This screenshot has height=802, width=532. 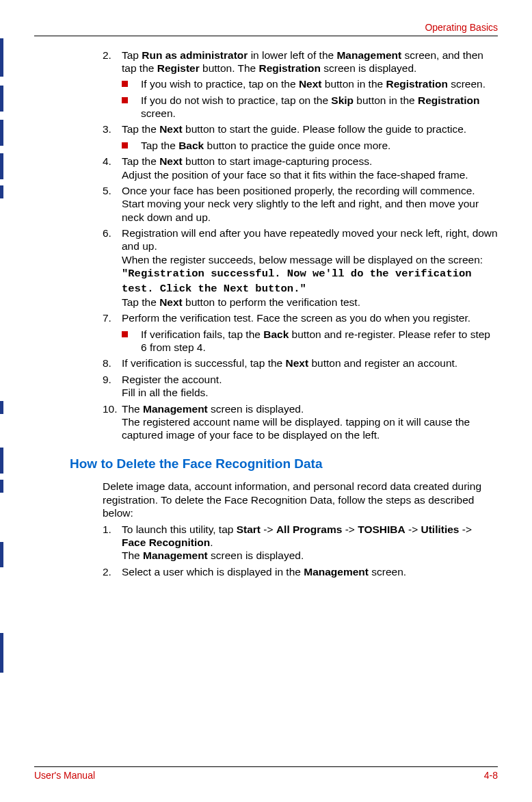 What do you see at coordinates (284, 464) in the screenshot?
I see `section-heading-delete: How to Delete the Face Recognition Data` at bounding box center [284, 464].